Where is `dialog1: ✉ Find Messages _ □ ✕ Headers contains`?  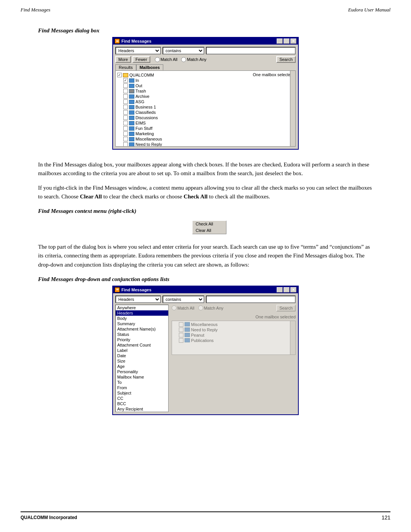 dialog1: ✉ Find Messages _ □ ✕ Headers contains is located at coordinates (206, 93).